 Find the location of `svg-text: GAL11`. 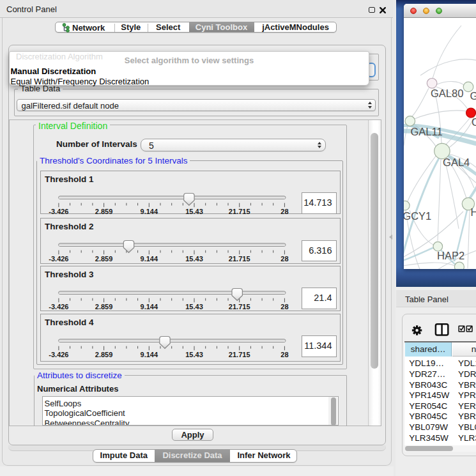

svg-text: GAL11 is located at coordinates (426, 132).